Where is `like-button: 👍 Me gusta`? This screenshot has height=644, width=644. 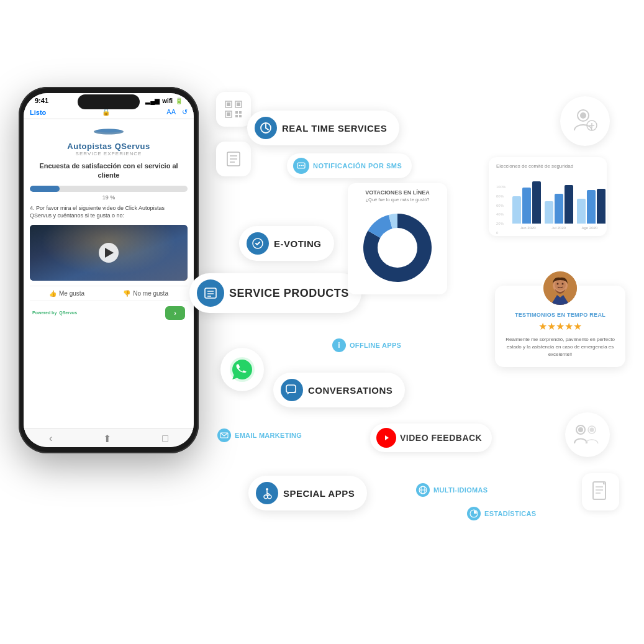
like-button: 👍 Me gusta is located at coordinates (67, 293).